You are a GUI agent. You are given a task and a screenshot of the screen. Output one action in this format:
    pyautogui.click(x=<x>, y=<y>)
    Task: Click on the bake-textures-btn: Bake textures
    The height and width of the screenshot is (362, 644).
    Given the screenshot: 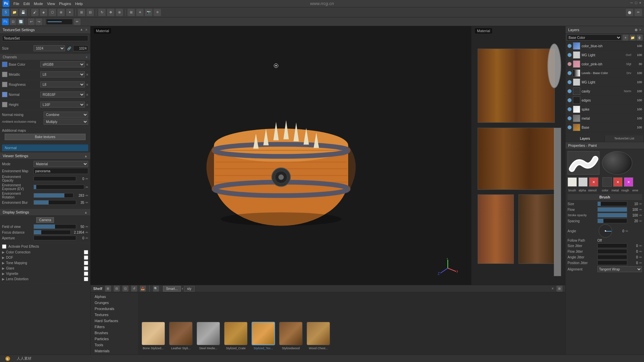 What is the action you would take?
    pyautogui.click(x=45, y=137)
    